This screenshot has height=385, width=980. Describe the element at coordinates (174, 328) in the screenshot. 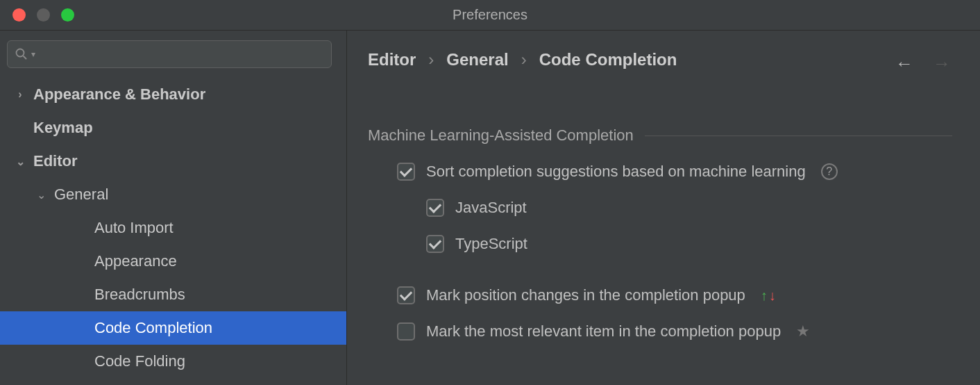

I see `sidebar-item-code-completion: Code Completion` at that location.